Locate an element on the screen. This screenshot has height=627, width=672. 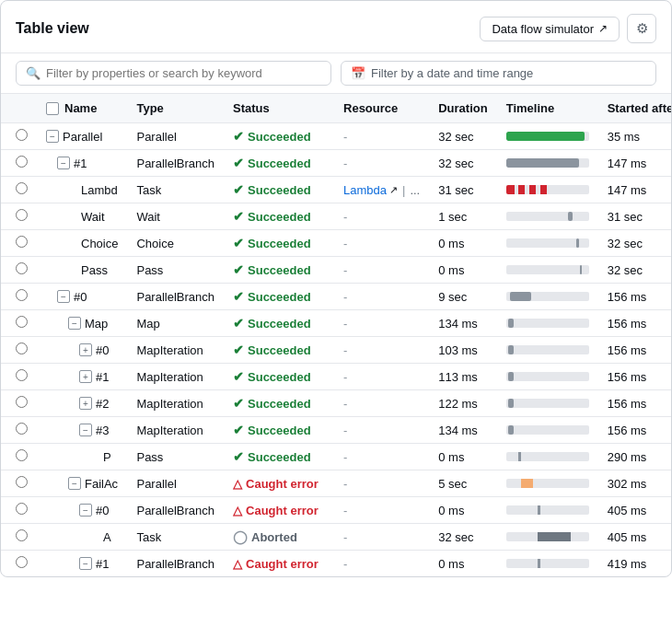
table-row: PPass✔ Succeeded-0 ms290 ms is located at coordinates (337, 457).